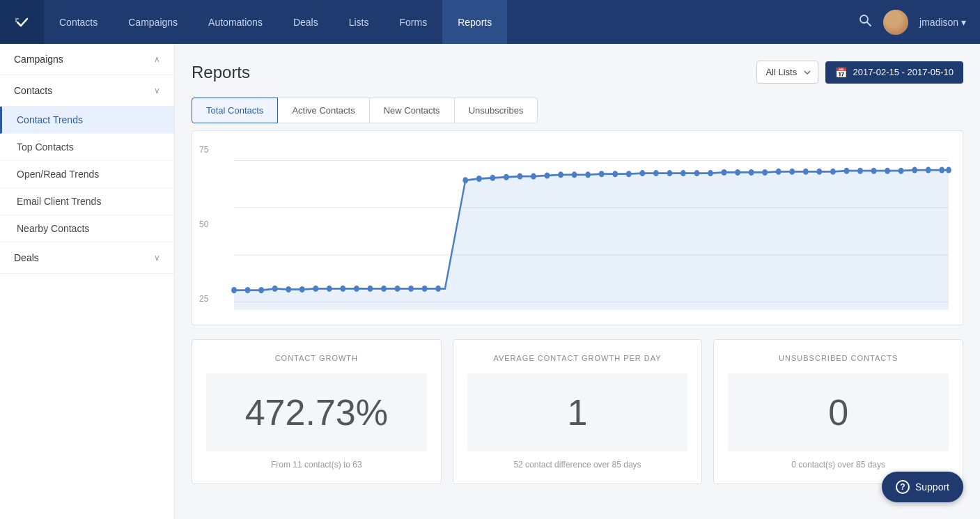 This screenshot has width=980, height=519. I want to click on contacts-chevron: ∨, so click(157, 91).